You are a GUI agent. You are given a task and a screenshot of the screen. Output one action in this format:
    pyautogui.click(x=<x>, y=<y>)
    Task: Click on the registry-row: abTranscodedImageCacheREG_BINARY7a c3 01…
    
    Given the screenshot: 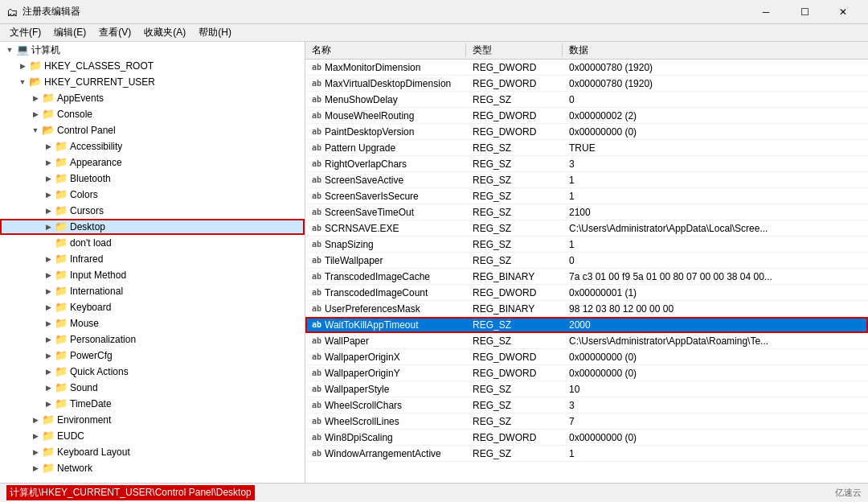 What is the action you would take?
    pyautogui.click(x=587, y=277)
    